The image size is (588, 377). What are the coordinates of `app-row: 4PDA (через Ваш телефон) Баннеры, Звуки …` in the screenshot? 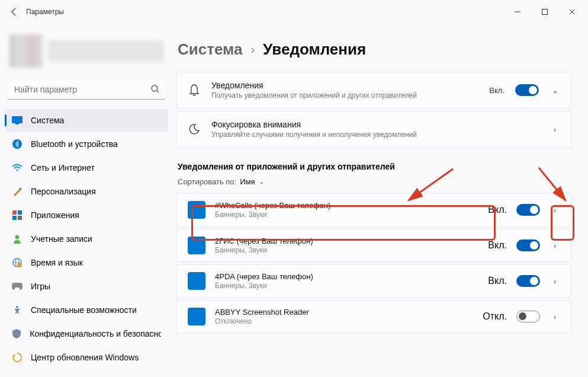 It's located at (374, 281).